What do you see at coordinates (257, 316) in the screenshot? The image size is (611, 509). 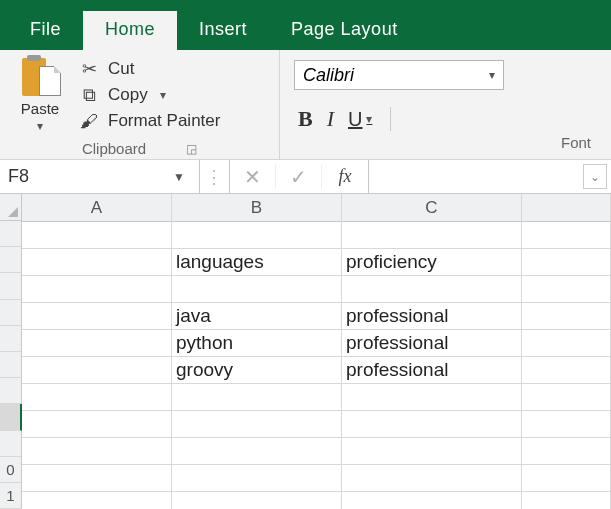 I see `cell: java` at bounding box center [257, 316].